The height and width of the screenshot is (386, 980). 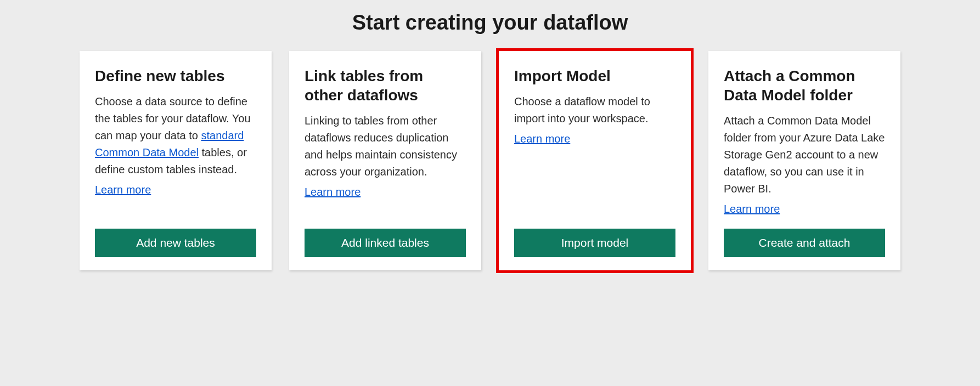 What do you see at coordinates (595, 243) in the screenshot?
I see `import-model-button: Import model` at bounding box center [595, 243].